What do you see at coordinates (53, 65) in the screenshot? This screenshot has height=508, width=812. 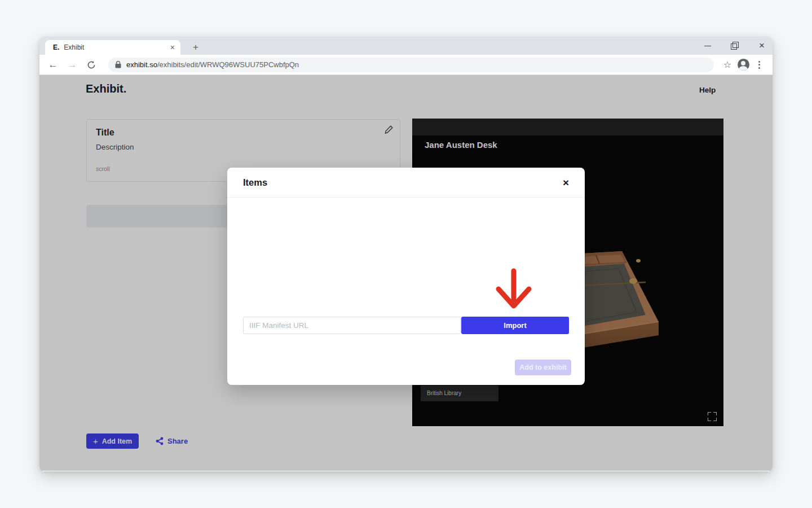 I see `back-icon: ←` at bounding box center [53, 65].